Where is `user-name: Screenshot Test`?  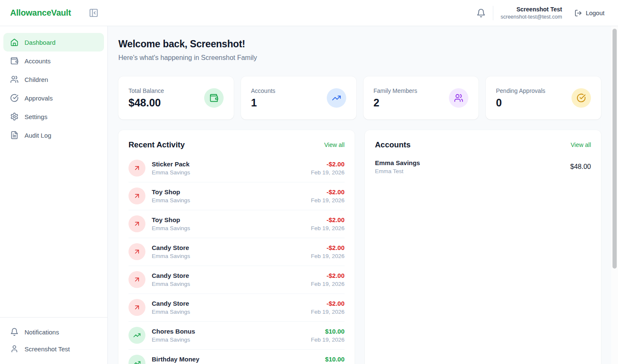 user-name: Screenshot Test is located at coordinates (531, 9).